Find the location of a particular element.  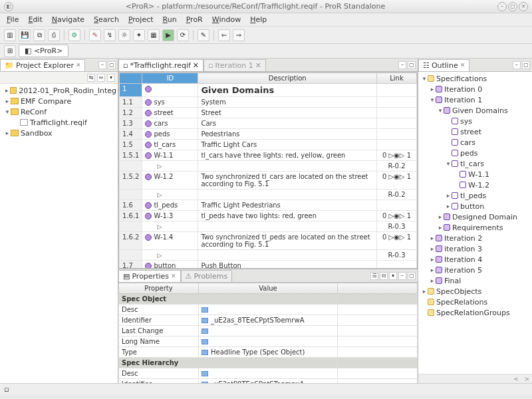

menu-navigate: Navigate is located at coordinates (68, 20).